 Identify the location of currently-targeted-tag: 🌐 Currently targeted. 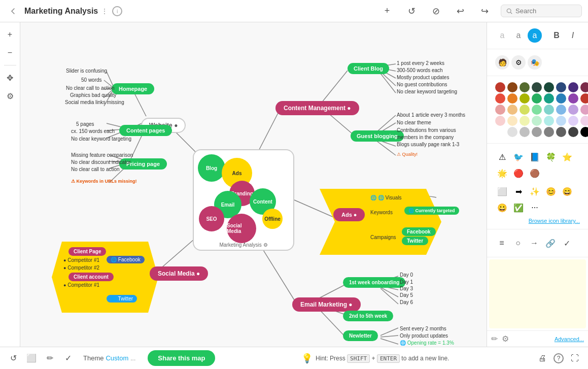
(432, 211).